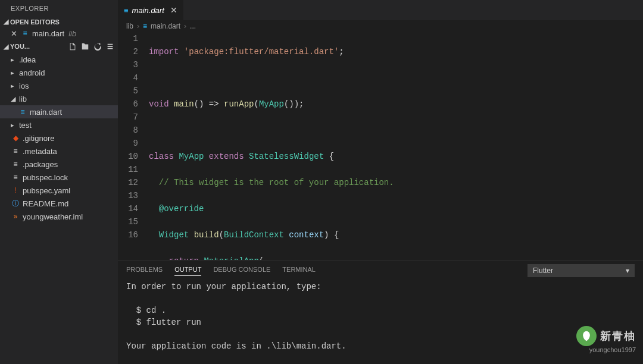 The image size is (643, 364). Describe the element at coordinates (14, 33) in the screenshot. I see `close-icon: ✕` at that location.